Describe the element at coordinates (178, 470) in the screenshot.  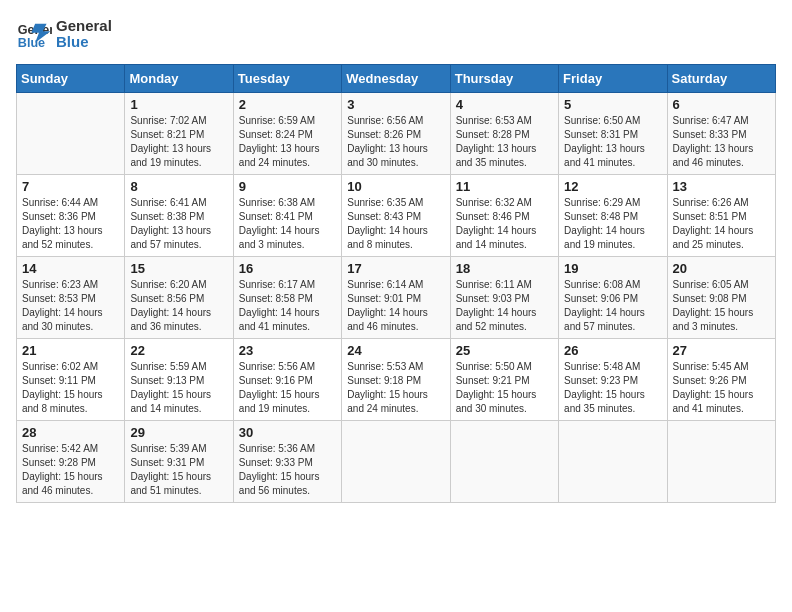
I see `day-info: Sunrise: 5:39 AM Sunset: 9:31 PM Dayligh…` at that location.